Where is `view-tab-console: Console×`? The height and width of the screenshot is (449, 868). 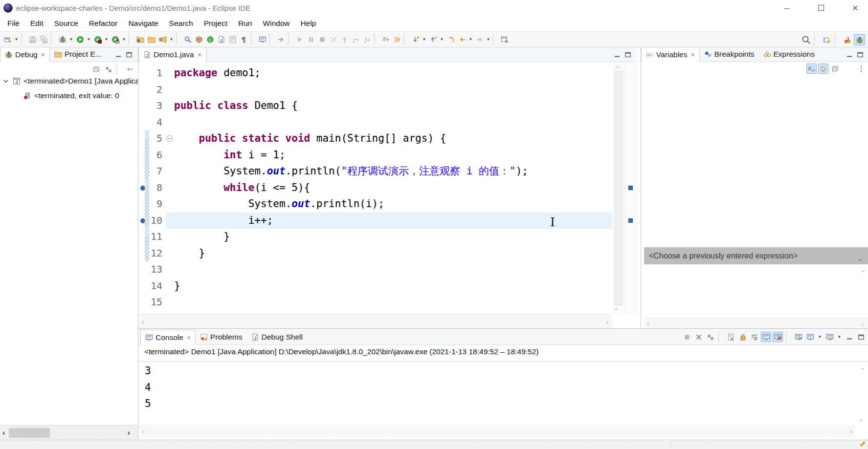
view-tab-console: Console× is located at coordinates (168, 337).